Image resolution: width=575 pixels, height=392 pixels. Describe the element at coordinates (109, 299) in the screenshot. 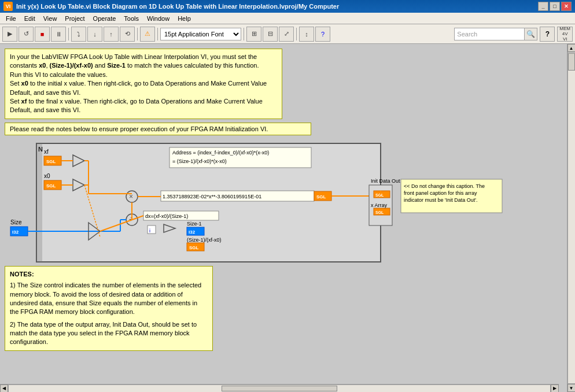

I see `note-1-text: 1) The Size control indicates the number…` at that location.